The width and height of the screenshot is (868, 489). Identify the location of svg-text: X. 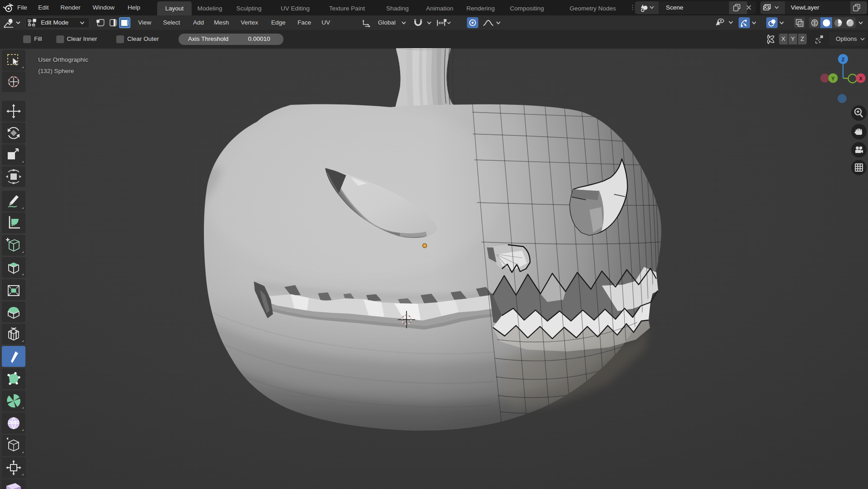
(861, 79).